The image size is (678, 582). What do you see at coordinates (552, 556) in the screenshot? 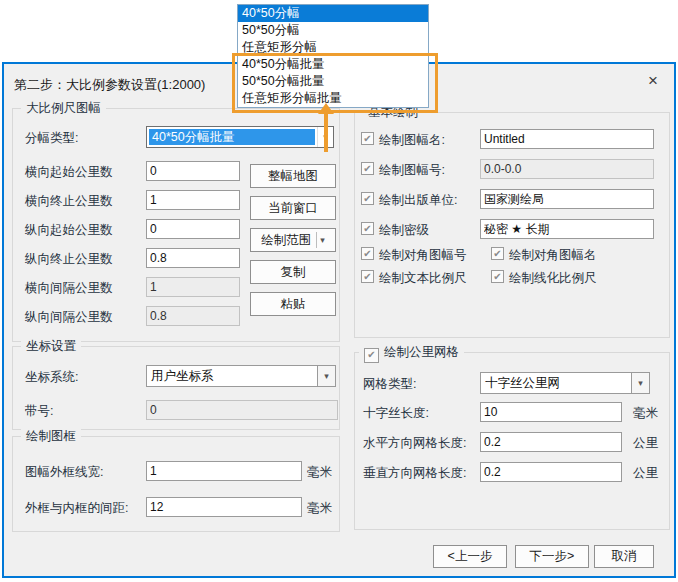
I see `next-step-button: 下一步>` at bounding box center [552, 556].